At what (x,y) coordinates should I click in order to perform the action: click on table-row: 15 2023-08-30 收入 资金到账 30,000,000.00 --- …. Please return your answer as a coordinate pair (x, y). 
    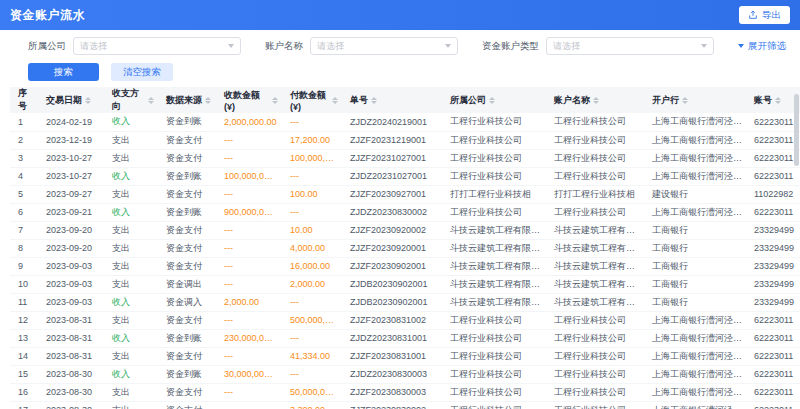
    Looking at the image, I should click on (405, 374).